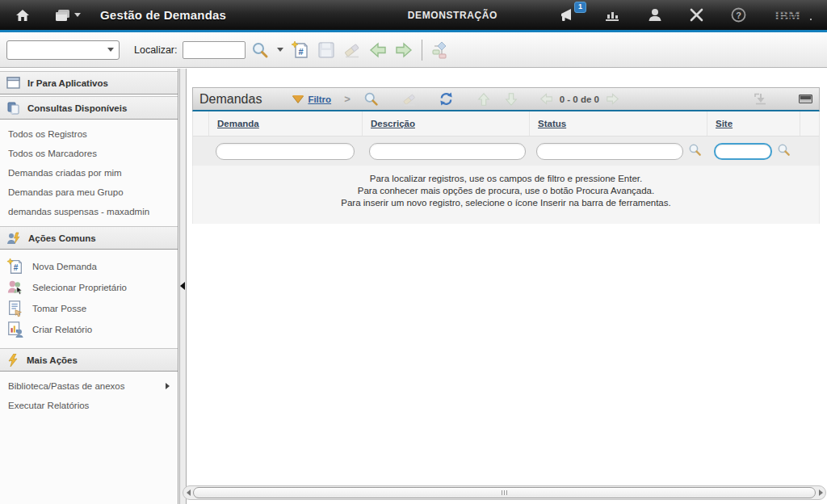 Image resolution: width=827 pixels, height=504 pixels. I want to click on arrow-left-icon, so click(378, 50).